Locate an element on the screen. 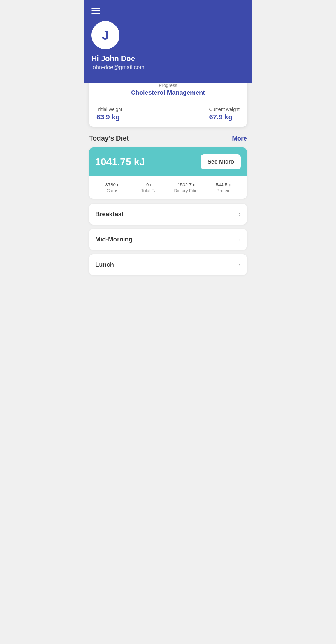 This screenshot has height=644, width=336. progress-card: Progress Cholesterol Management Initial … is located at coordinates (168, 102).